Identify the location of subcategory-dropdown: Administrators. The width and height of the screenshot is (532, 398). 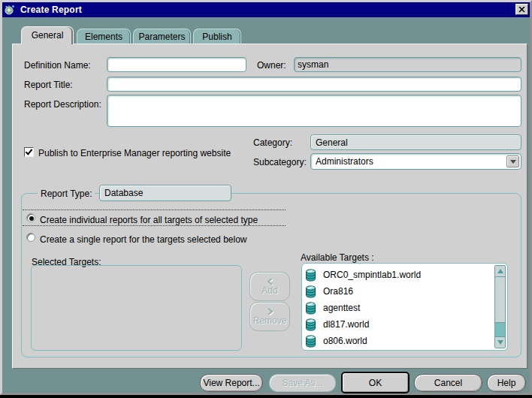
(416, 161).